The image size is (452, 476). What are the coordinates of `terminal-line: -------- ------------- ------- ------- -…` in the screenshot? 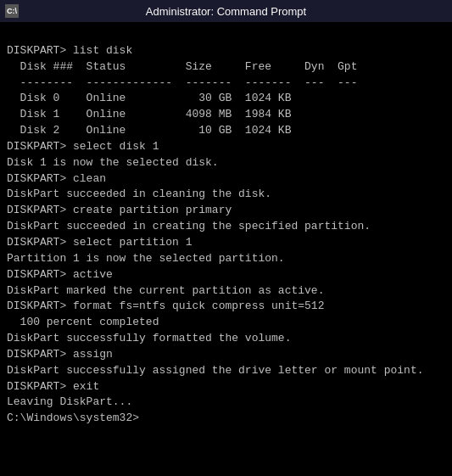 It's located at (226, 83).